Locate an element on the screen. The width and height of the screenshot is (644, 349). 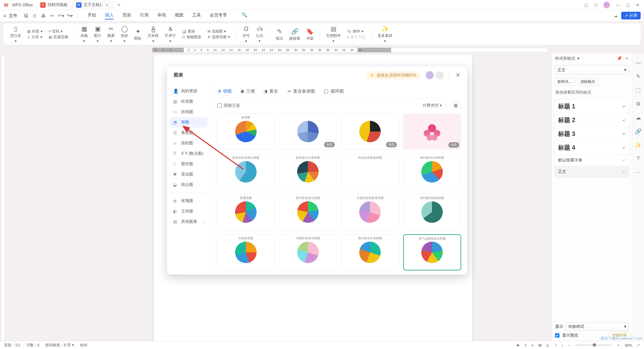
style-row: 正文↵ is located at coordinates (592, 172).